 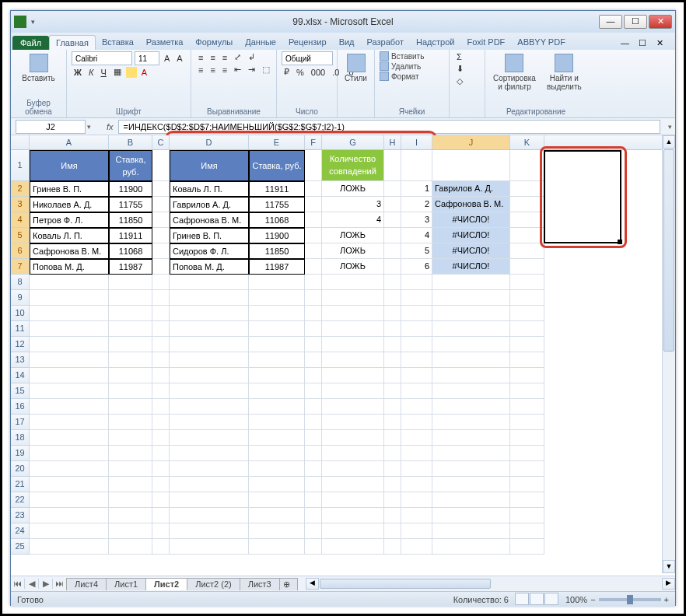 What do you see at coordinates (212, 58) in the screenshot?
I see `align-middle-icon: ≡` at bounding box center [212, 58].